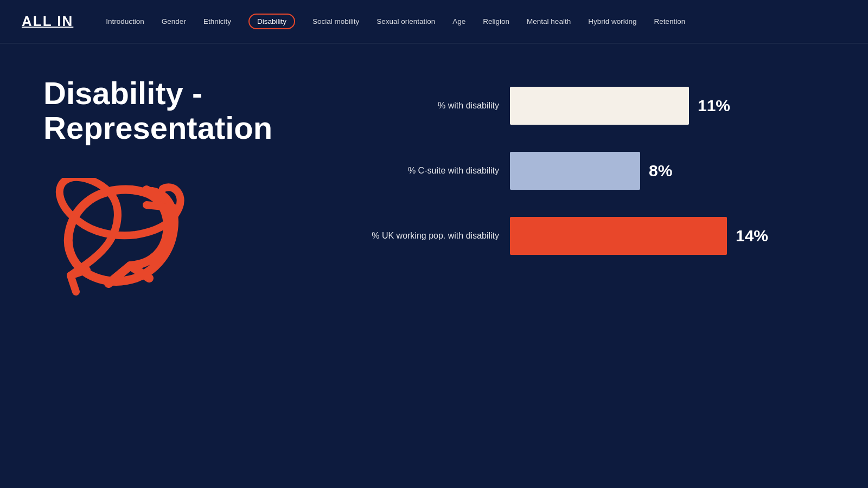  Describe the element at coordinates (618, 236) in the screenshot. I see `bar-uk-pop` at that location.